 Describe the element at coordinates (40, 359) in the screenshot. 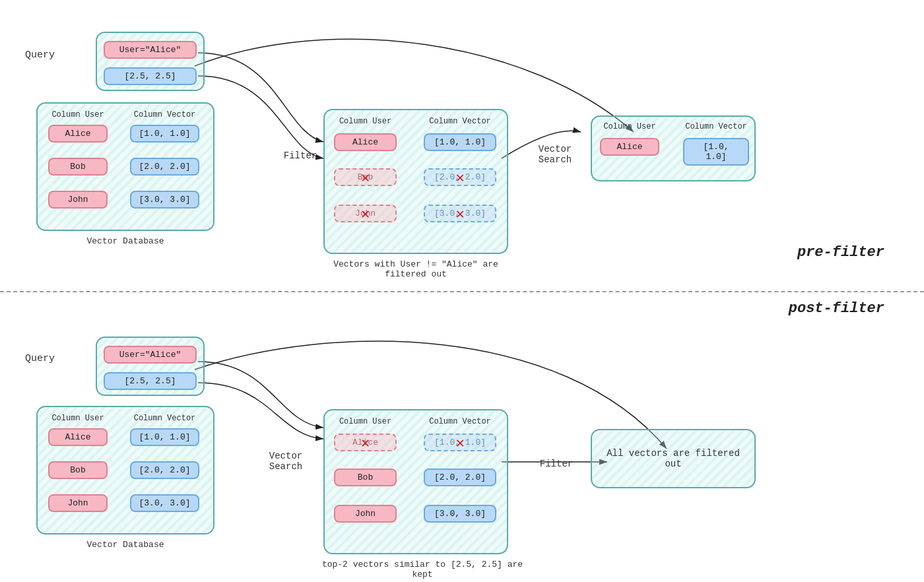

I see `bottom-query-label: Query` at that location.